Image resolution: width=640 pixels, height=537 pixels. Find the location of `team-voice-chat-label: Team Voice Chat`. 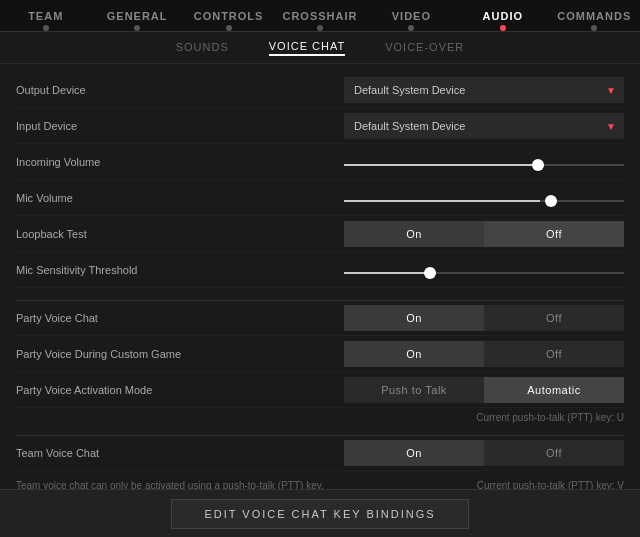

team-voice-chat-label: Team Voice Chat is located at coordinates (126, 453).